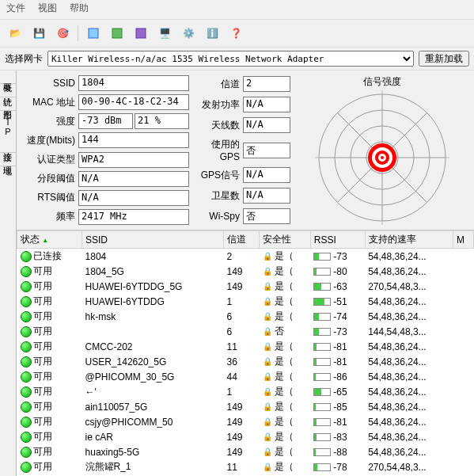 The height and width of the screenshot is (476, 474). Describe the element at coordinates (245, 361) in the screenshot. I see `table-row: 可用USER_142620_5G36🔒 是（-8154,48,36,24...` at that location.